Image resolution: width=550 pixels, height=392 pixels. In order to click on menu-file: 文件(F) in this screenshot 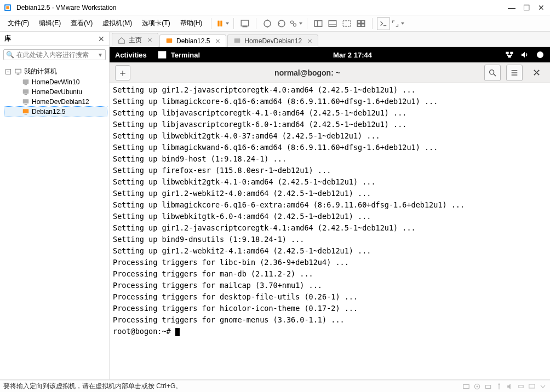, I will do `click(19, 23)`.